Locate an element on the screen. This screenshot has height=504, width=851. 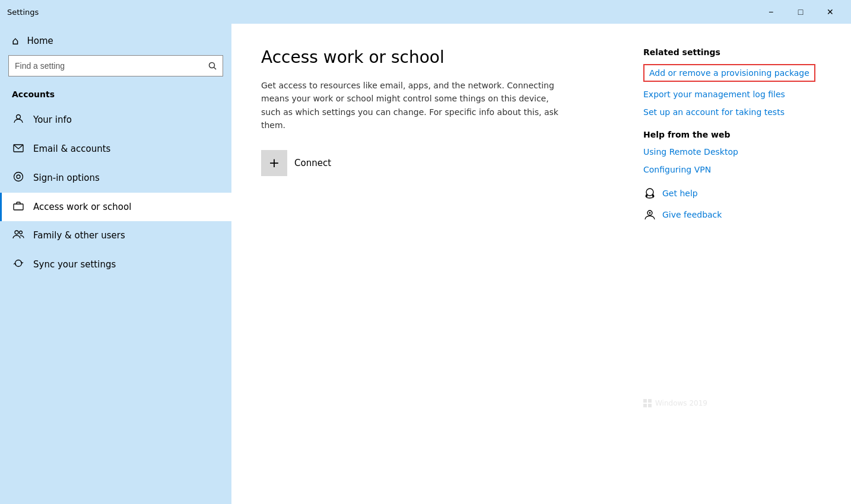
sidebar-item-access-work-school: Access work or school is located at coordinates (116, 207).